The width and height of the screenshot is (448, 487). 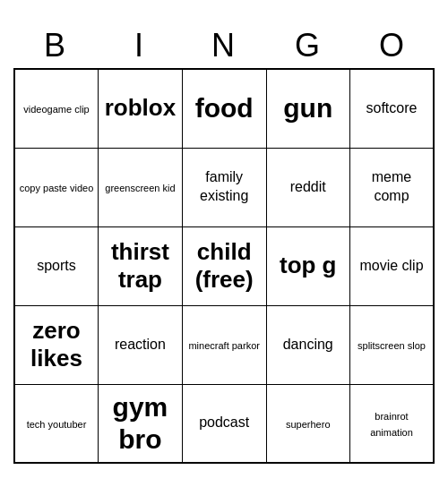 What do you see at coordinates (308, 186) in the screenshot?
I see `cell-text: reddit` at bounding box center [308, 186].